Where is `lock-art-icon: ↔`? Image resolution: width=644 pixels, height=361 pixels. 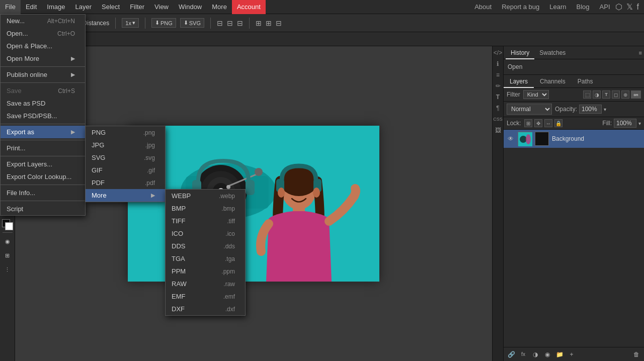 lock-art-icon: ↔ is located at coordinates (548, 123).